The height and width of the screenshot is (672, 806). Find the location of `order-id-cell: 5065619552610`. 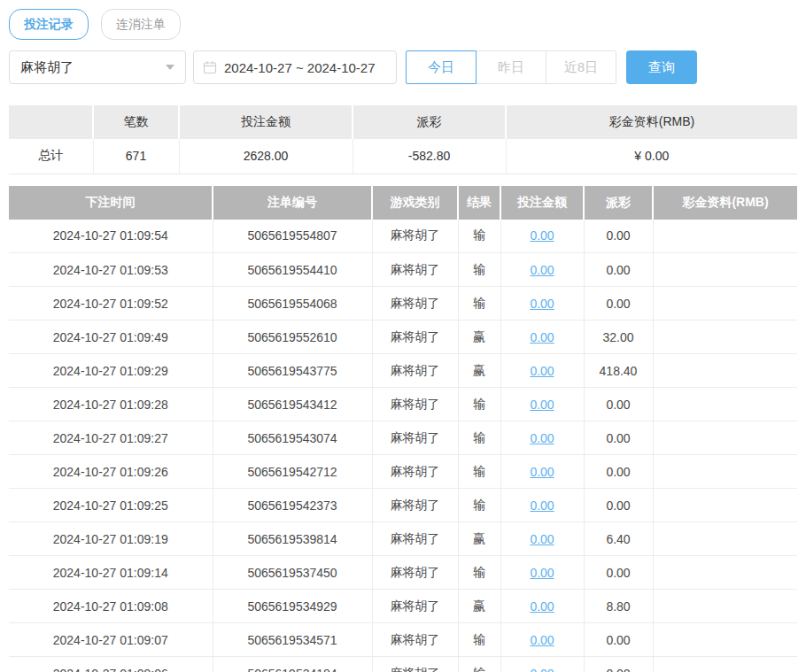

order-id-cell: 5065619552610 is located at coordinates (292, 337).